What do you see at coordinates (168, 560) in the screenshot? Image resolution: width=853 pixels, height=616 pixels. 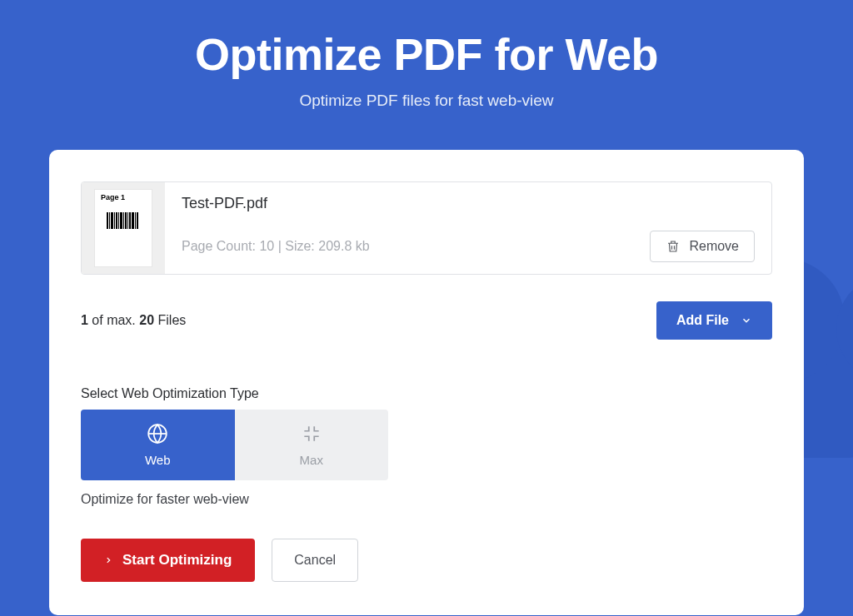 I see `start-optimizing-button: Start Optimizing` at bounding box center [168, 560].